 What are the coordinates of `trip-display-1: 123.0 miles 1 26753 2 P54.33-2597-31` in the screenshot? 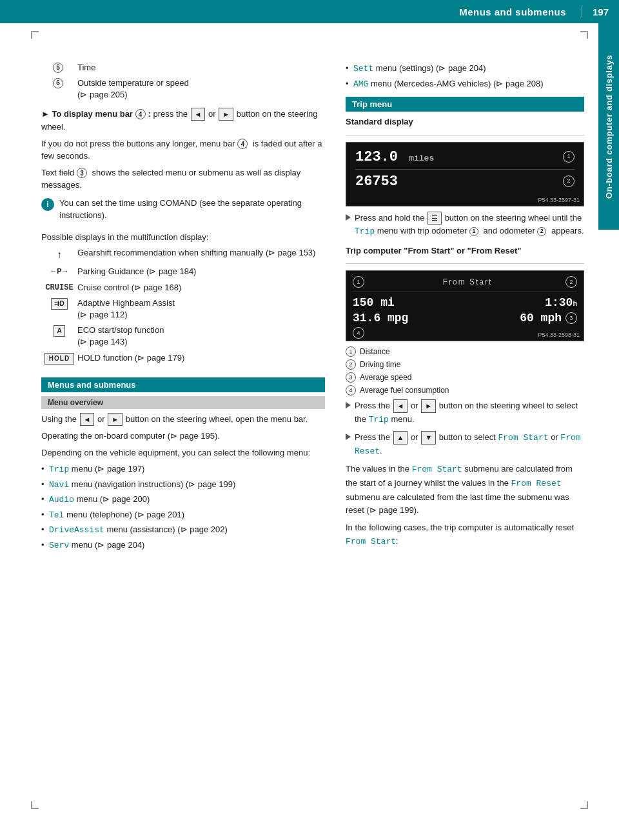 It's located at (465, 174).